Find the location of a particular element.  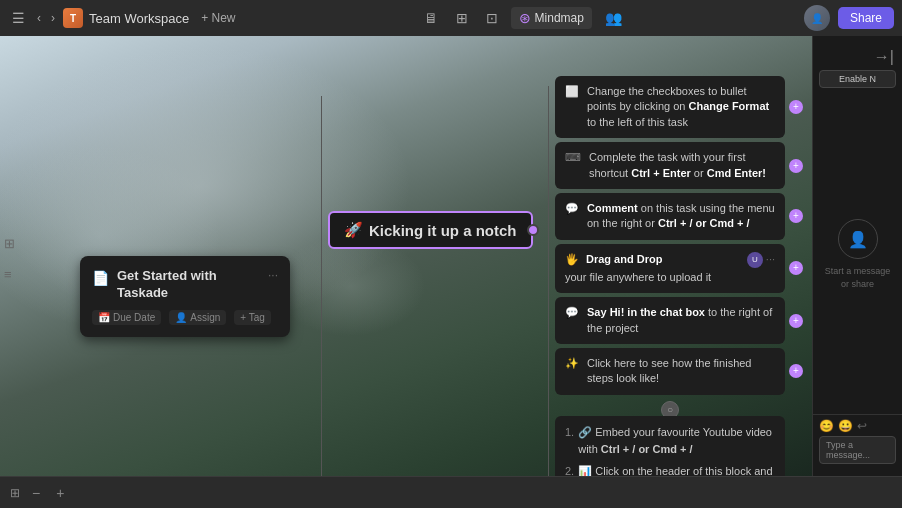

sparkle-icon: ✨ is located at coordinates (572, 364).